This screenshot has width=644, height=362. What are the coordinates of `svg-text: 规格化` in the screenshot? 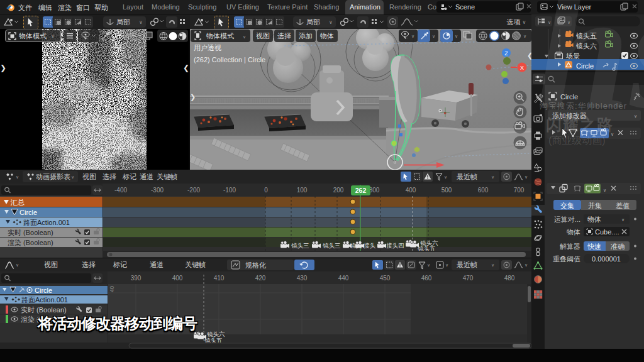 It's located at (255, 265).